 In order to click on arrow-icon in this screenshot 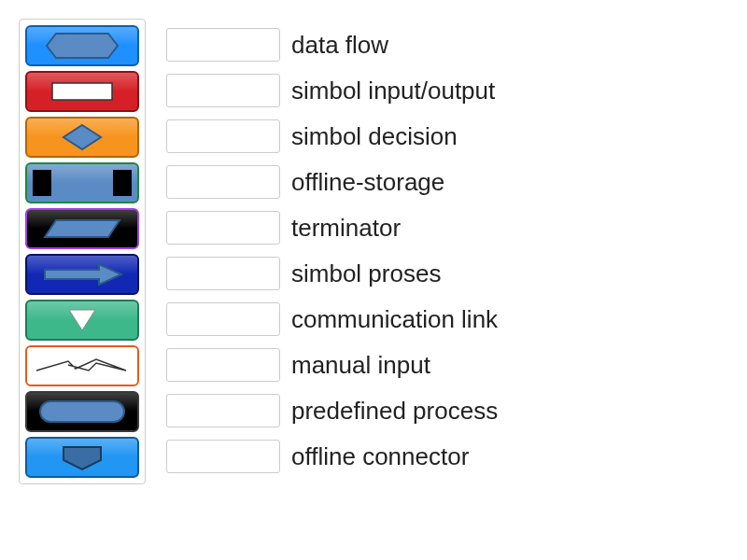, I will do `click(82, 274)`.